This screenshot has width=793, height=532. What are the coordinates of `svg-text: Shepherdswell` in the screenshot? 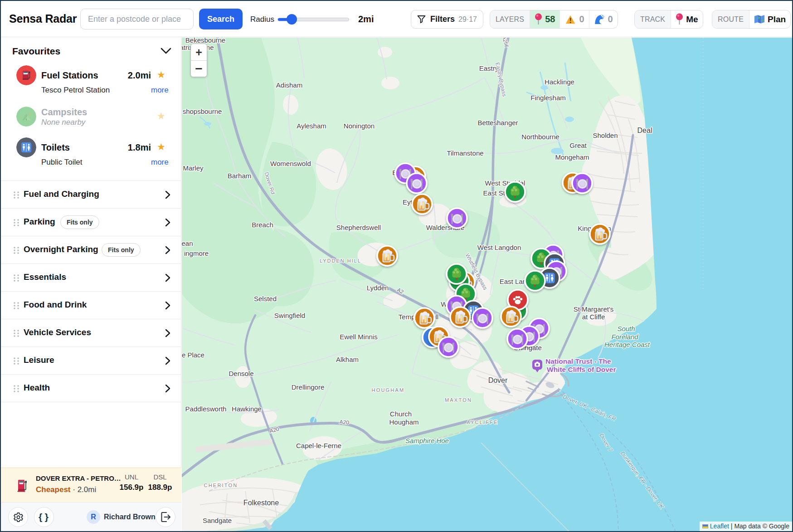 It's located at (359, 228).